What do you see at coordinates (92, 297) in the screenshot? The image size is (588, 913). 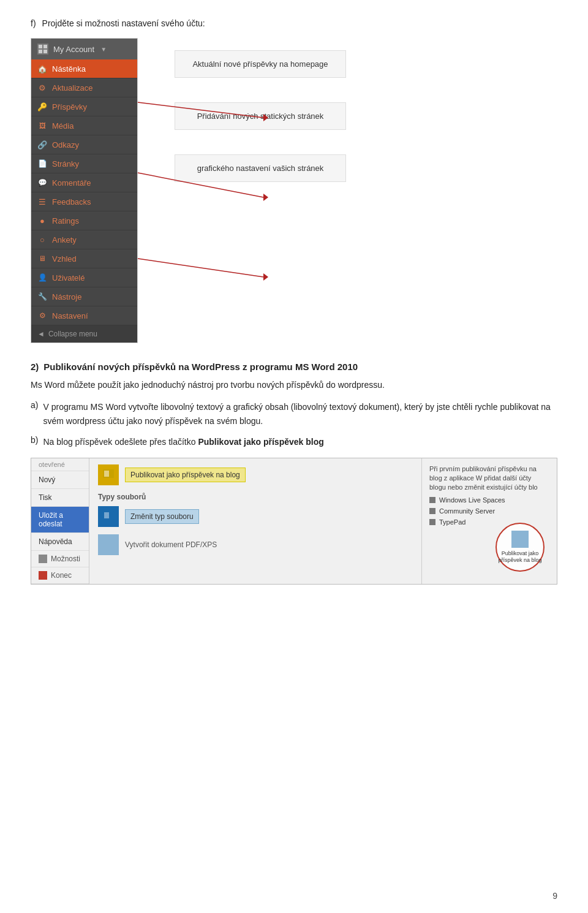 I see `menu-label-nastroje: Nástroje` at bounding box center [92, 297].